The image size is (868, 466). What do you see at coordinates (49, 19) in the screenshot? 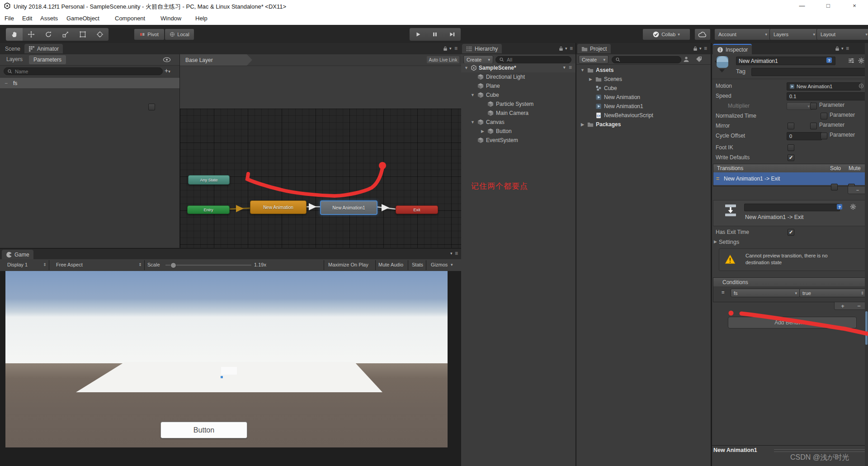
I see `menu-assets: Assets` at bounding box center [49, 19].